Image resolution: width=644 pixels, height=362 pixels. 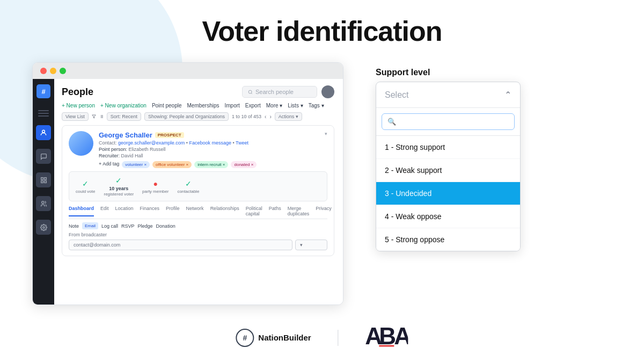 I want to click on option-strong-support: 1 - Strong support, so click(x=448, y=147).